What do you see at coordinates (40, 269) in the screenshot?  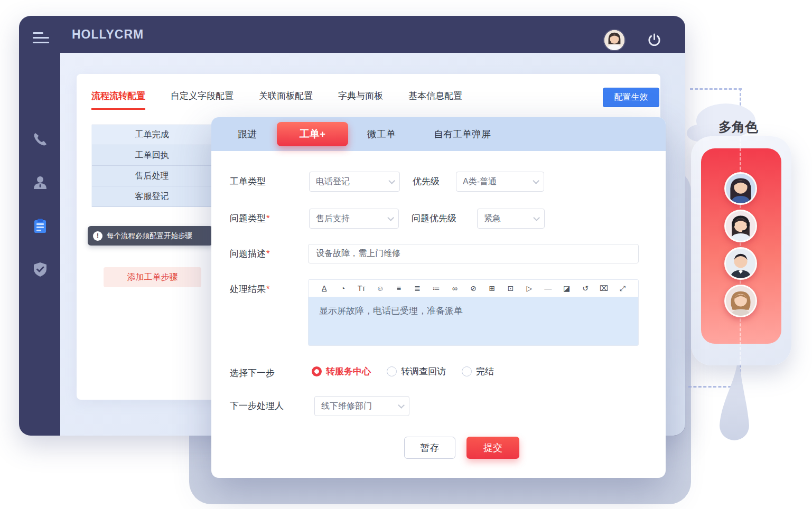 I see `shield-check-icon` at bounding box center [40, 269].